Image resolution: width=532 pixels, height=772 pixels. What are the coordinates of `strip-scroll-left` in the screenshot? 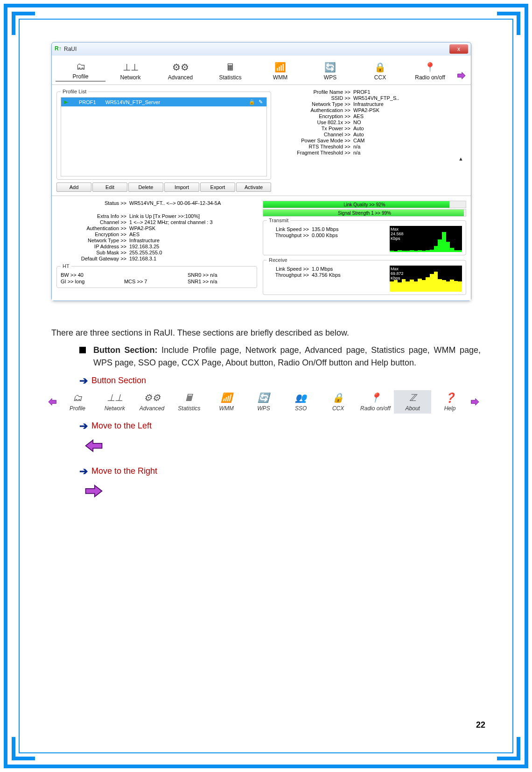 It's located at (53, 402).